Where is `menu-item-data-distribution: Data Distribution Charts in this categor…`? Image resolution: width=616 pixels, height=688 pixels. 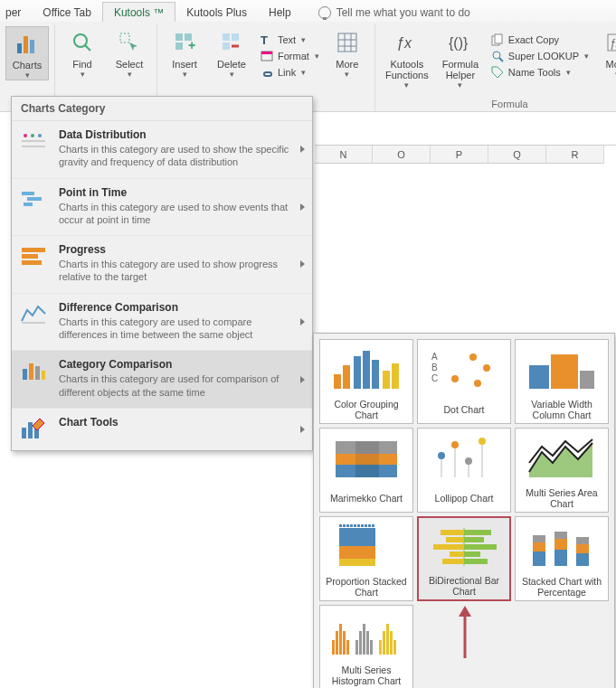 menu-item-data-distribution: Data Distribution Charts in this categor… is located at coordinates (162, 150).